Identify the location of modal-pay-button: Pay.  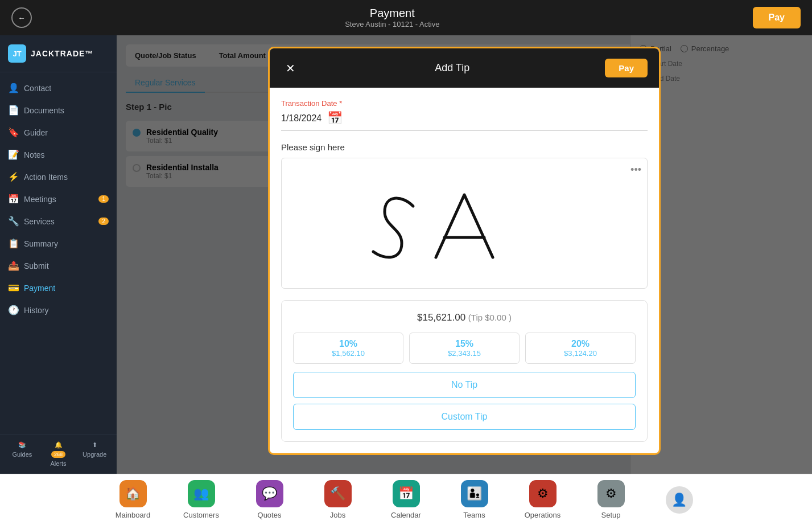
(626, 68).